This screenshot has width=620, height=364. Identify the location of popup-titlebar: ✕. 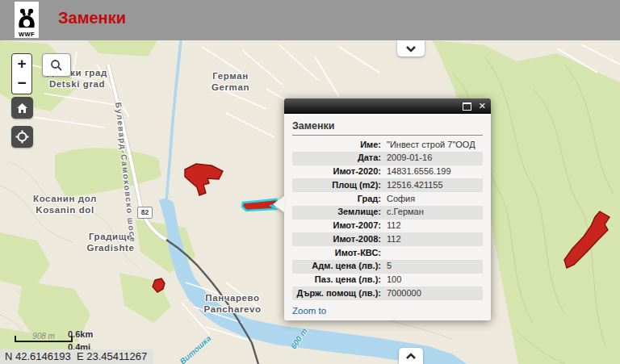
(388, 107).